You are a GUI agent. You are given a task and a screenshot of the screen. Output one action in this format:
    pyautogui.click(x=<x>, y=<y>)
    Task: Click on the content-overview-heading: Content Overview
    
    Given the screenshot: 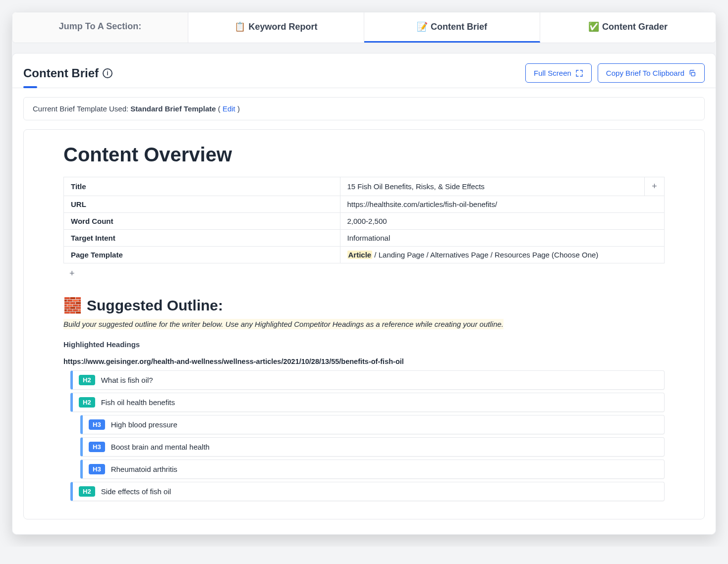 What is the action you would take?
    pyautogui.click(x=364, y=154)
    